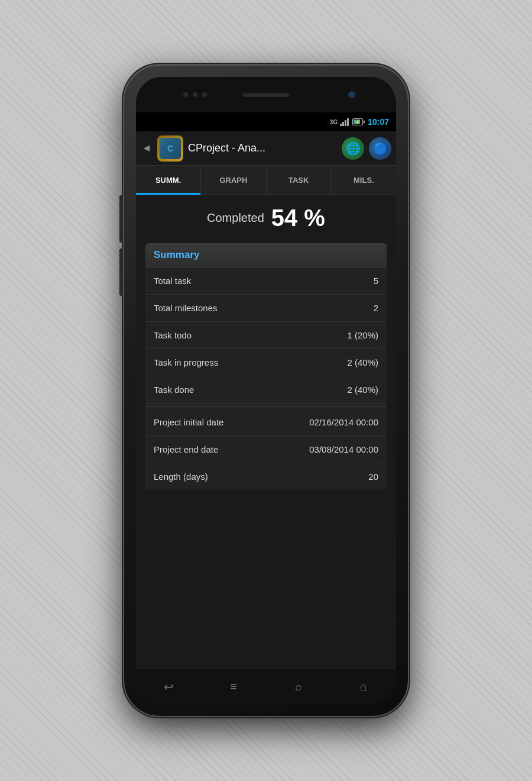 The image size is (532, 781). I want to click on status-icons: 3G ⚡ 10:07, so click(359, 122).